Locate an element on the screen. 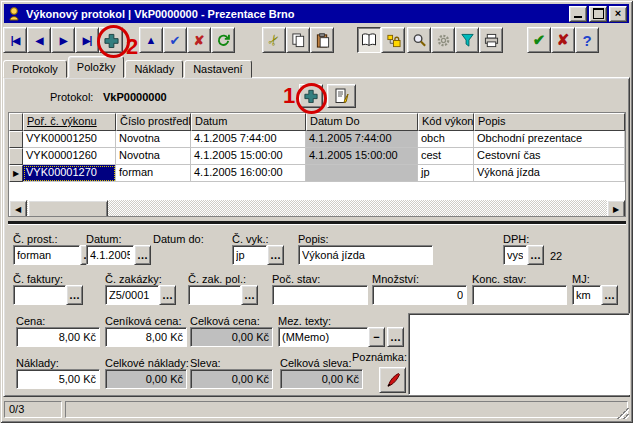 The height and width of the screenshot is (423, 633). cancel-record-button: ✘ is located at coordinates (199, 40).